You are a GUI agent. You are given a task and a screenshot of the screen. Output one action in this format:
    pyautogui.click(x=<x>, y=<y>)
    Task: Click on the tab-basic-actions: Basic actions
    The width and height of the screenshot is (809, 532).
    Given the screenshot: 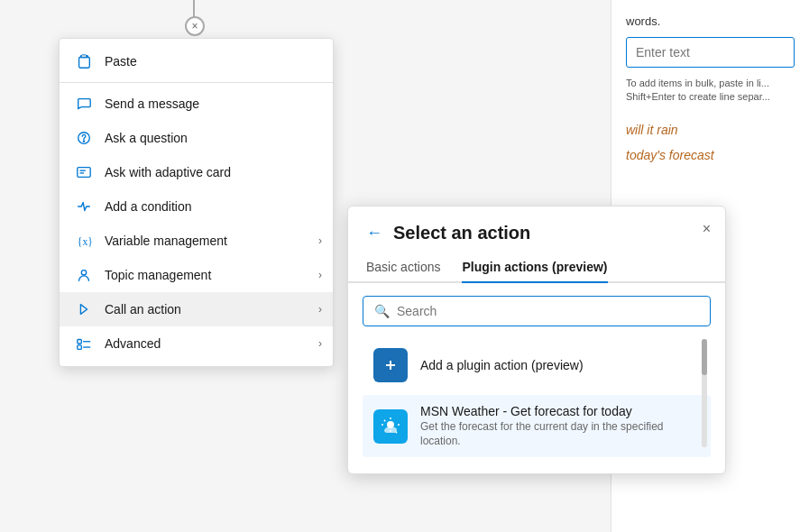 What is the action you would take?
    pyautogui.click(x=403, y=268)
    